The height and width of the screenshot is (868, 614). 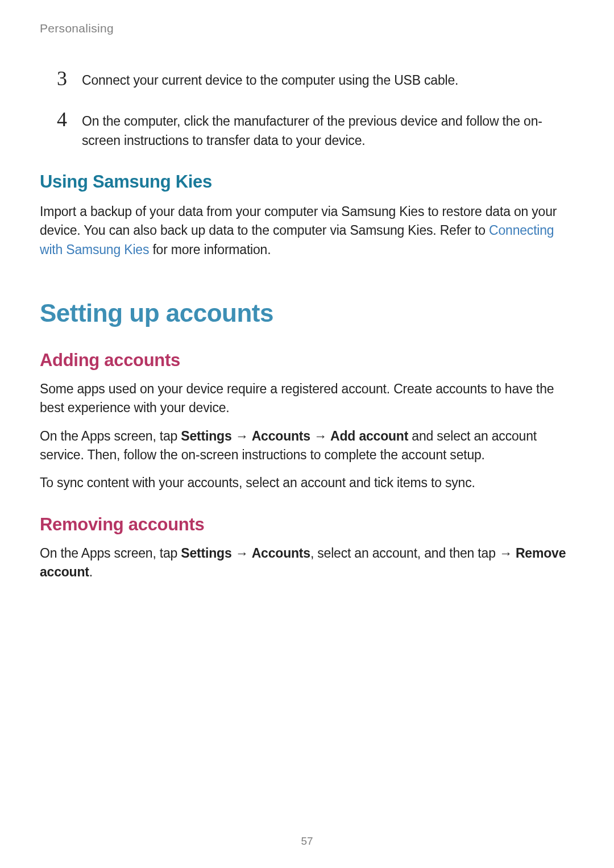 What do you see at coordinates (307, 399) in the screenshot?
I see `adding-accounts-para-1: Some apps used on your device require a …` at bounding box center [307, 399].